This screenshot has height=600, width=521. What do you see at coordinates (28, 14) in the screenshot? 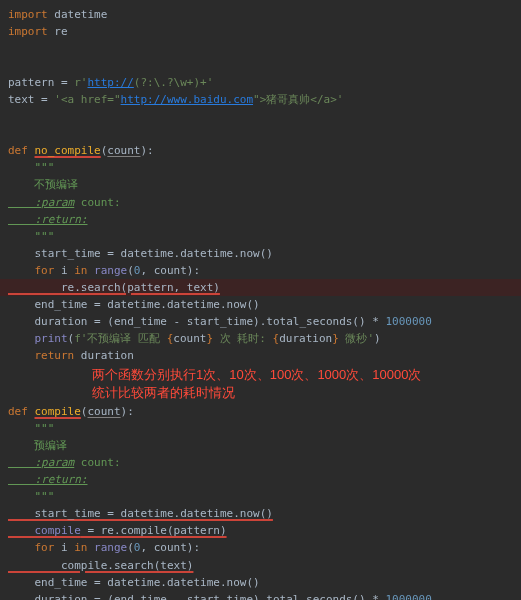
I see `keyword: import` at bounding box center [28, 14].